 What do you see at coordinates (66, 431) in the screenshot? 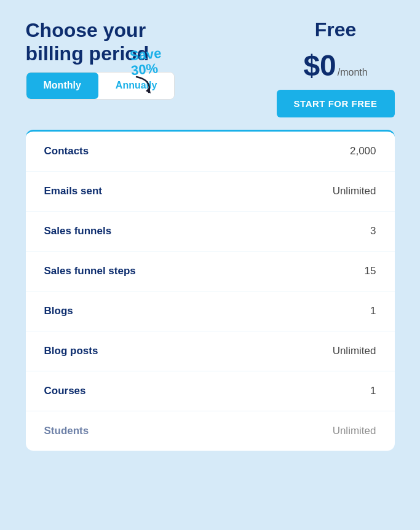
I see `feature-name: Students` at bounding box center [66, 431].